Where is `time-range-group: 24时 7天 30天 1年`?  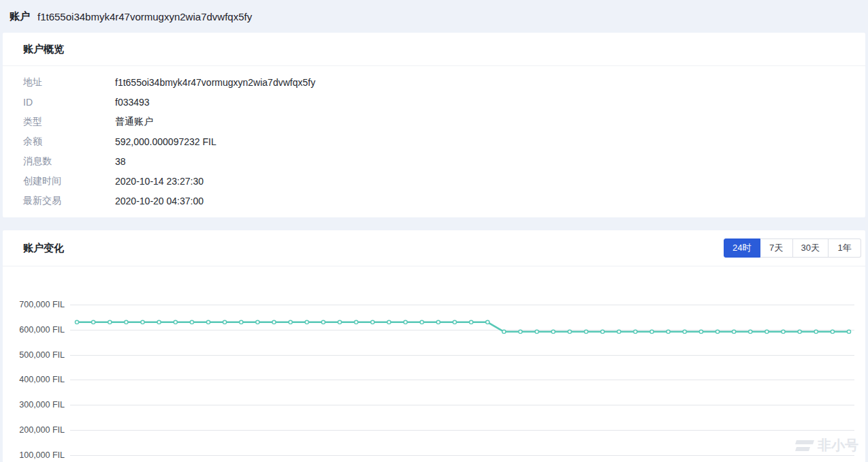
time-range-group: 24时 7天 30天 1年 is located at coordinates (792, 248).